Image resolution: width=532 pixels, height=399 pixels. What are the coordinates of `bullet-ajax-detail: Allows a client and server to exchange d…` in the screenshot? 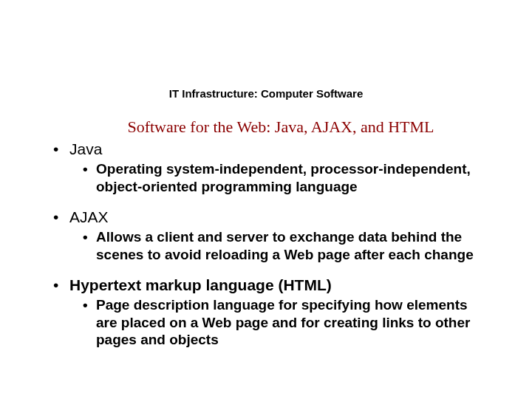 It's located at (286, 246).